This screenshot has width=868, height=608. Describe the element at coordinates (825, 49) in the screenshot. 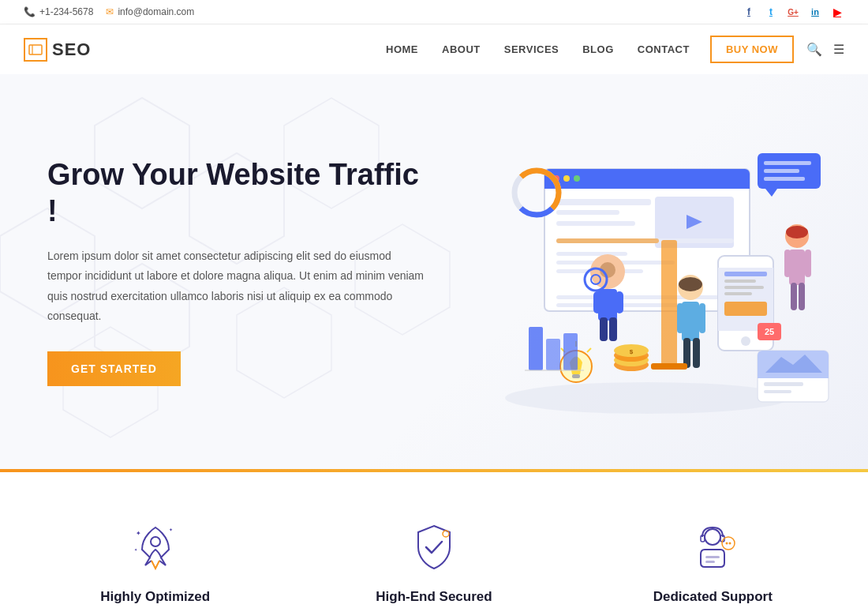

I see `nav-action-icons: 🔍 ☰` at that location.